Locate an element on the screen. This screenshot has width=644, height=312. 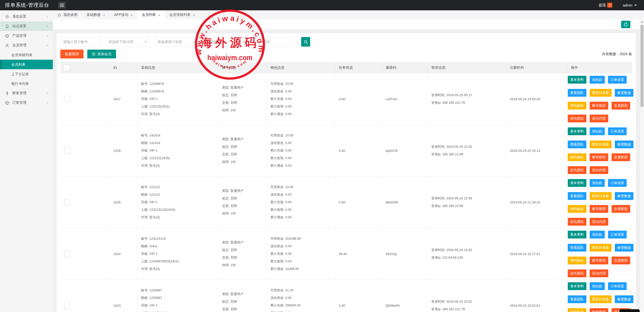
action-button-row: 密码修改账号禁用交易禁用 is located at coordinates (599, 157).